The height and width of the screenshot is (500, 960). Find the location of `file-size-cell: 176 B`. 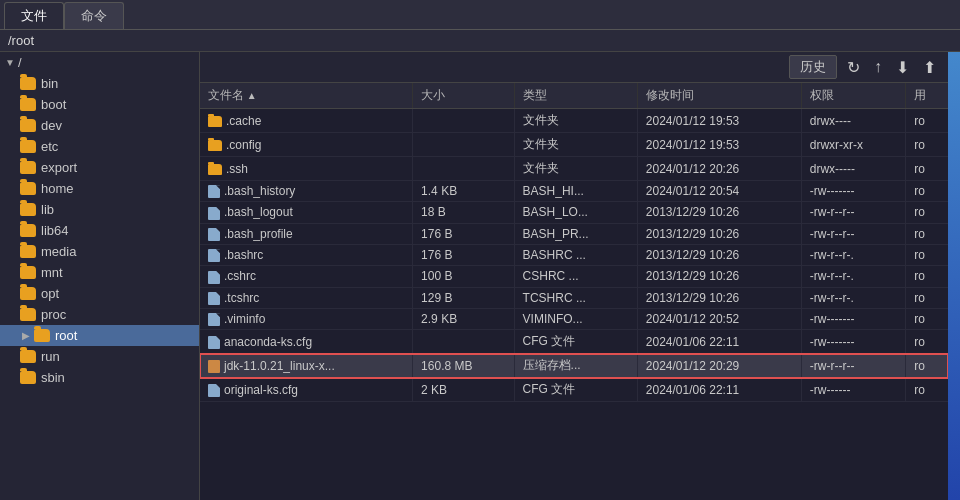

file-size-cell: 176 B is located at coordinates (464, 234).